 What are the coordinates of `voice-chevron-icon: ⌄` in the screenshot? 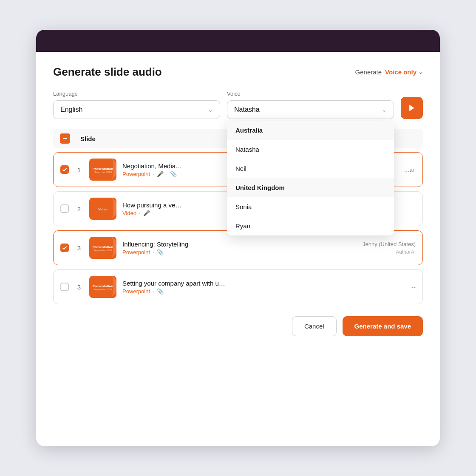 It's located at (384, 110).